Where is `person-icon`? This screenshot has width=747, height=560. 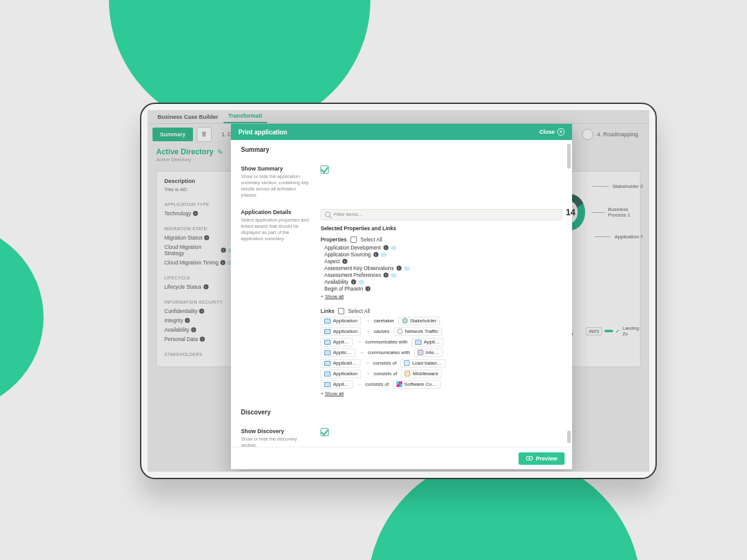
person-icon is located at coordinates (405, 321).